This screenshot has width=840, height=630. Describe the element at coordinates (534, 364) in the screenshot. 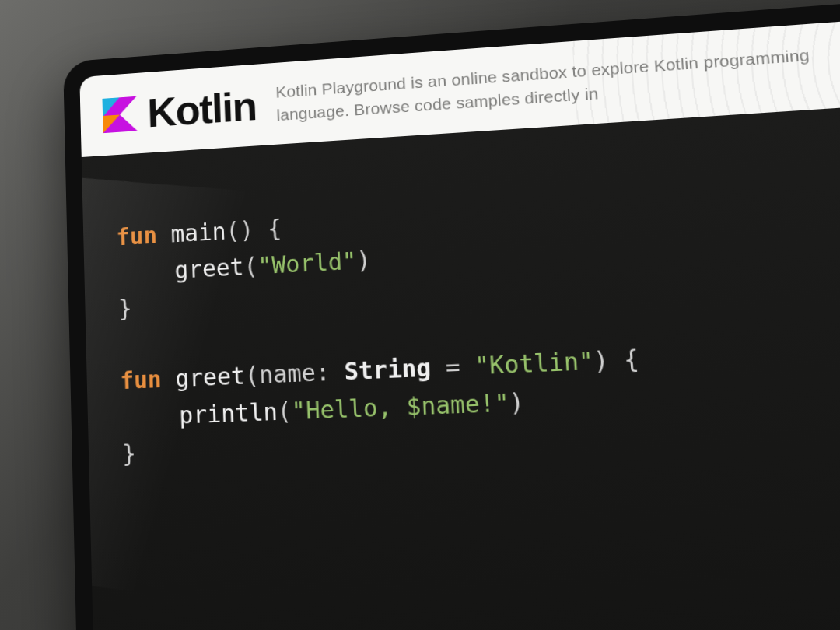

I see `string-kotlin: "Kotlin"` at that location.